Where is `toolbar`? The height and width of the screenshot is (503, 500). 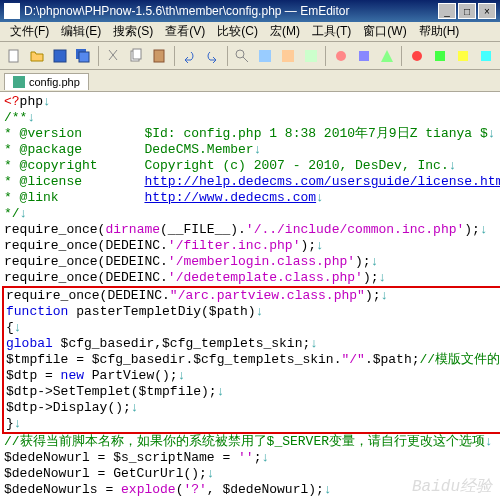
toolbar is located at coordinates (250, 56).